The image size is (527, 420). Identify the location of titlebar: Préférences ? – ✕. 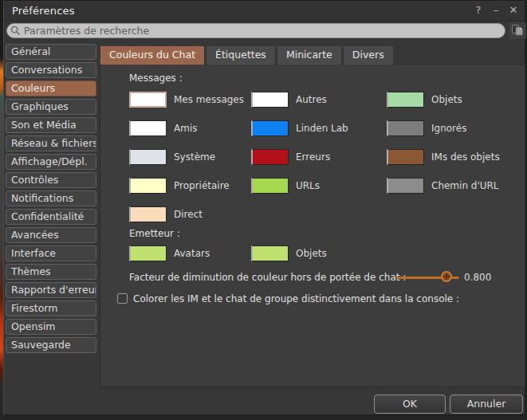
(265, 11).